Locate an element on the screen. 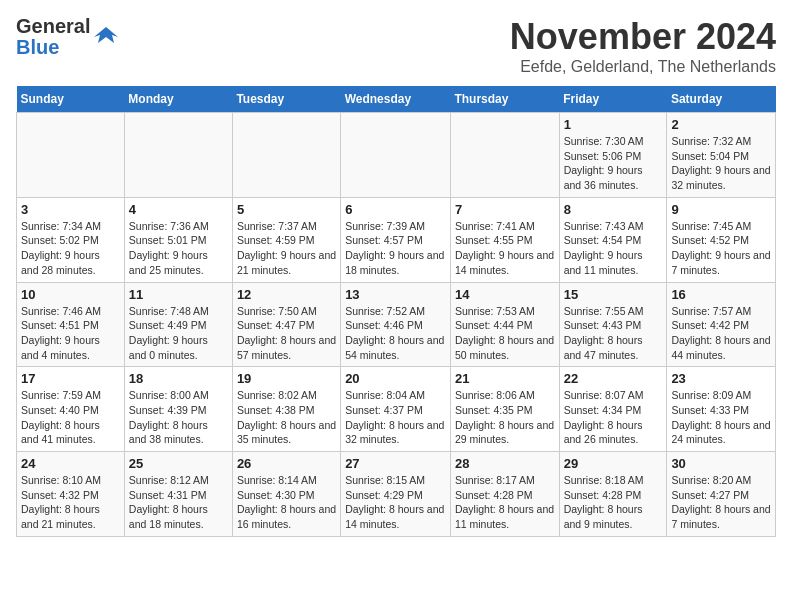 Image resolution: width=792 pixels, height=612 pixels. day-number: 18 is located at coordinates (178, 378).